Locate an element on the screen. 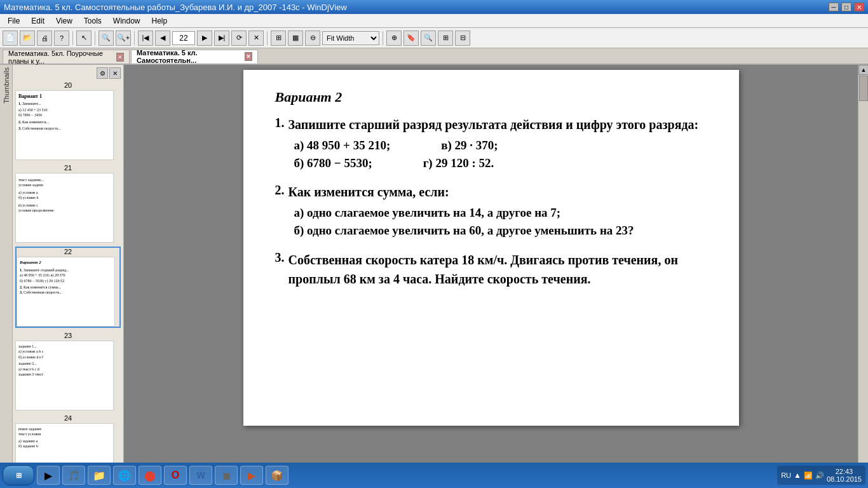 The image size is (868, 488). start-button: ⊞ is located at coordinates (18, 475).